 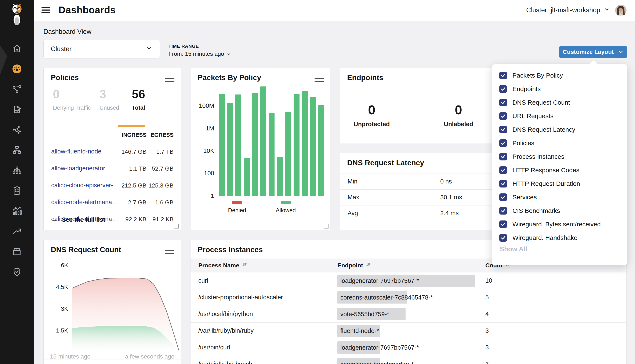 I want to click on process-row: /usr/local/bin/python vote-5655bd759-* 4, so click(x=408, y=314).